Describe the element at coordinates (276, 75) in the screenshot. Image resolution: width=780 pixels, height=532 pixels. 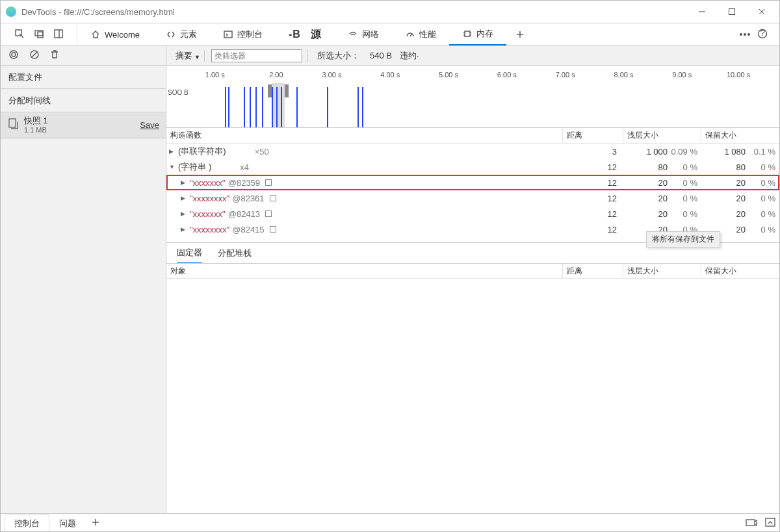
I see `timeline-tick: 2.00` at that location.